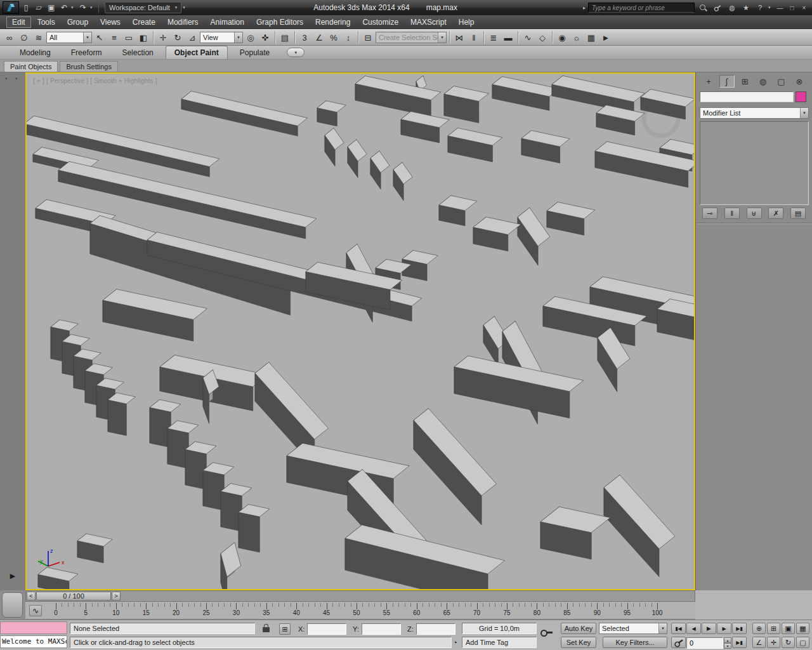  Describe the element at coordinates (183, 22) in the screenshot. I see `menu-item-modifiers: Modifiers` at that location.